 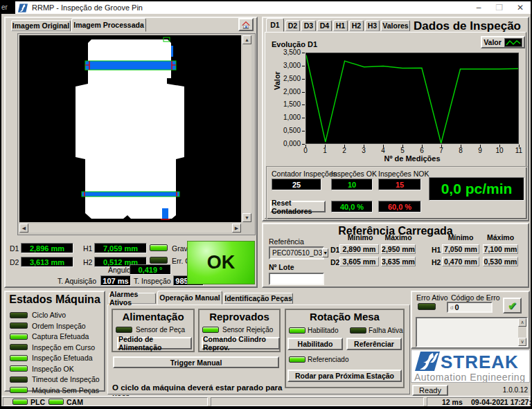 What do you see at coordinates (354, 174) in the screenshot?
I see `inspecoes-ok-label: Inspeções OK` at bounding box center [354, 174].